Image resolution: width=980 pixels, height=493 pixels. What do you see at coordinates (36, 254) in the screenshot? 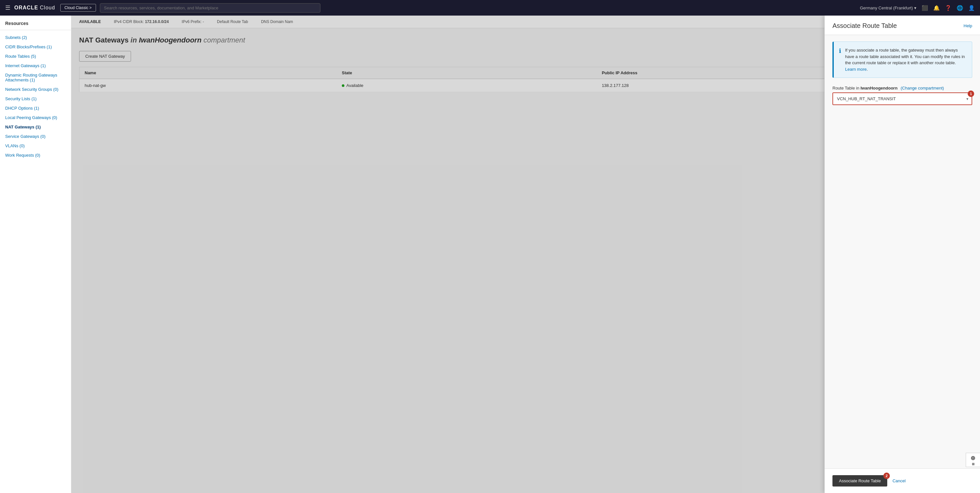
I see `sidebar: Resources Subnets (2) CIDR Blocks/Prefix…` at bounding box center [36, 254].